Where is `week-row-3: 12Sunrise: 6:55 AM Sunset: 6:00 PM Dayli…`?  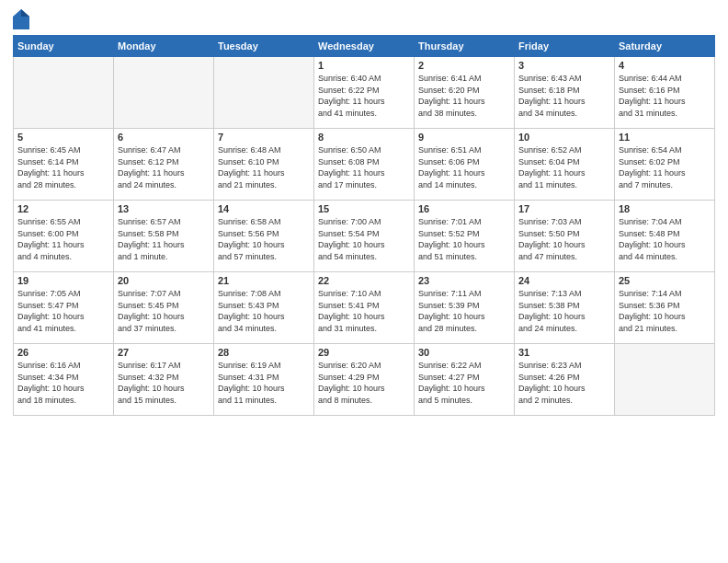 week-row-3: 12Sunrise: 6:55 AM Sunset: 6:00 PM Dayli… is located at coordinates (364, 236).